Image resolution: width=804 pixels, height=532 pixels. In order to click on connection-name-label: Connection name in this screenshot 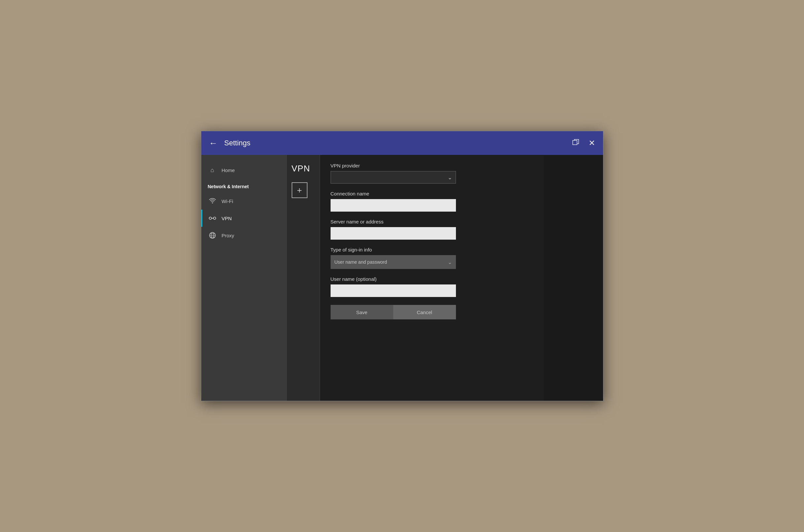, I will do `click(432, 193)`.